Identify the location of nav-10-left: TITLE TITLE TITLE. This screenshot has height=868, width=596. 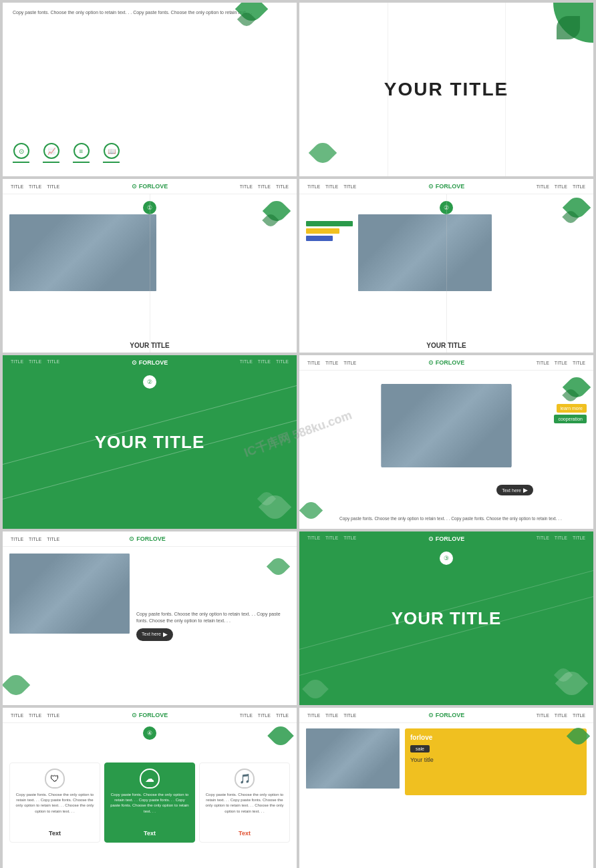
(331, 716).